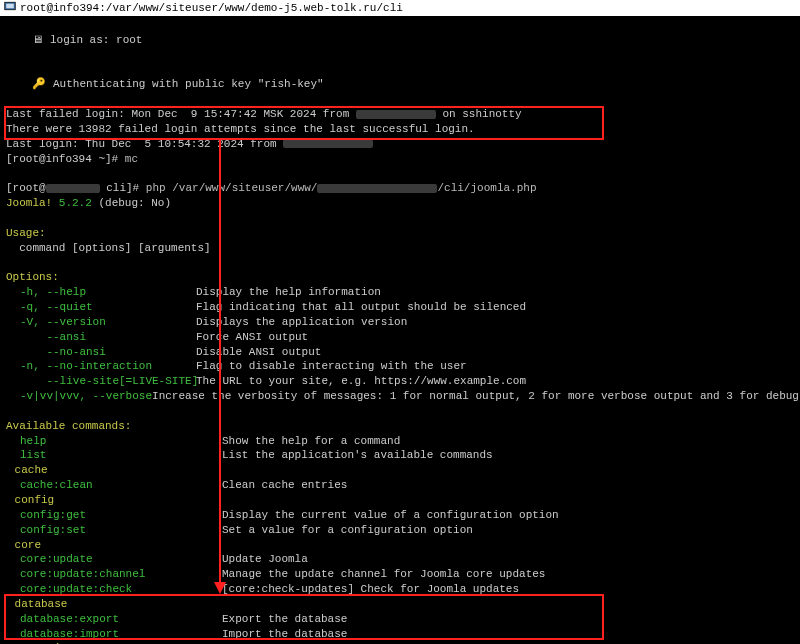 This screenshot has width=800, height=644. I want to click on command-name: core:update:check, so click(114, 590).